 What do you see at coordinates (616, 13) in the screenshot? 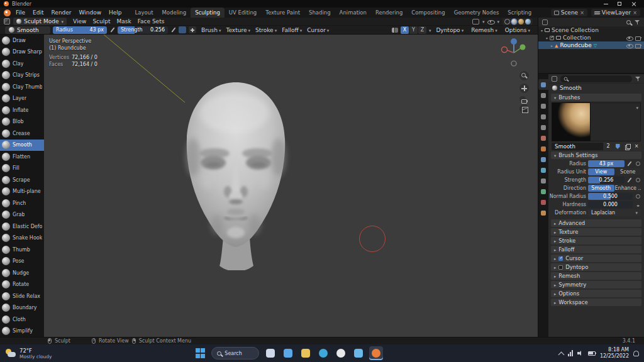
I see `view-layer-selector: ViewLayer` at bounding box center [616, 13].